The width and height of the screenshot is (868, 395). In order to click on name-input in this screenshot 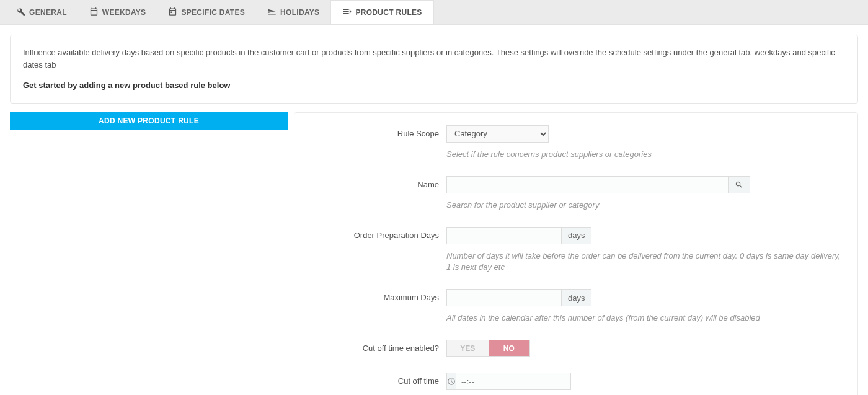, I will do `click(587, 185)`.